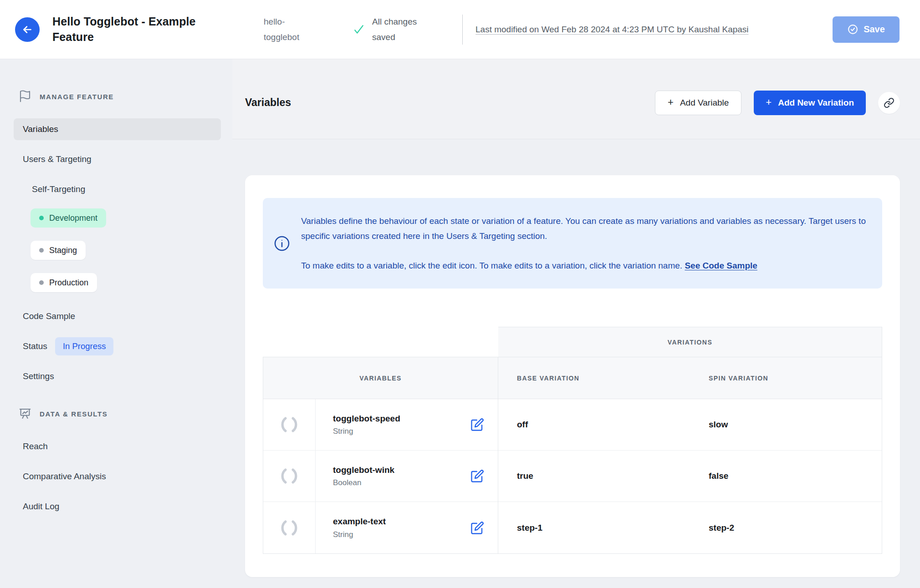  I want to click on table-row-values: step-1 step-2, so click(690, 528).